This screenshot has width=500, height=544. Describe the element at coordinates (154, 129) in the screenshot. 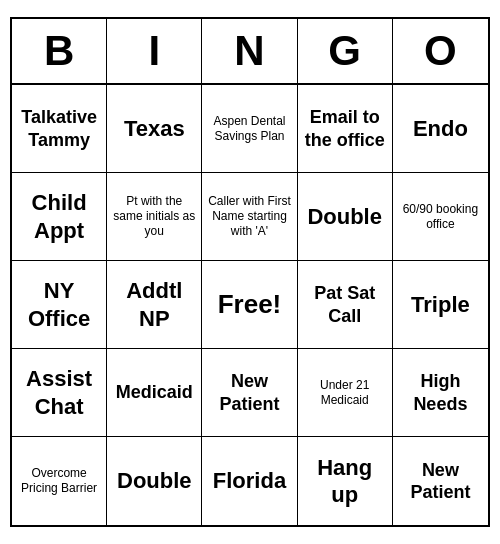

I see `bingo-cell: Texas` at that location.